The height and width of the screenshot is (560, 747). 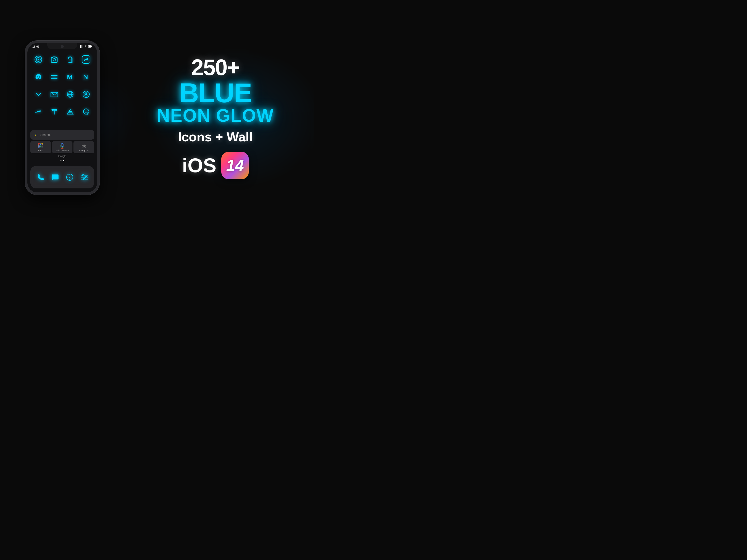 I want to click on app-grid: M N, so click(x=62, y=88).